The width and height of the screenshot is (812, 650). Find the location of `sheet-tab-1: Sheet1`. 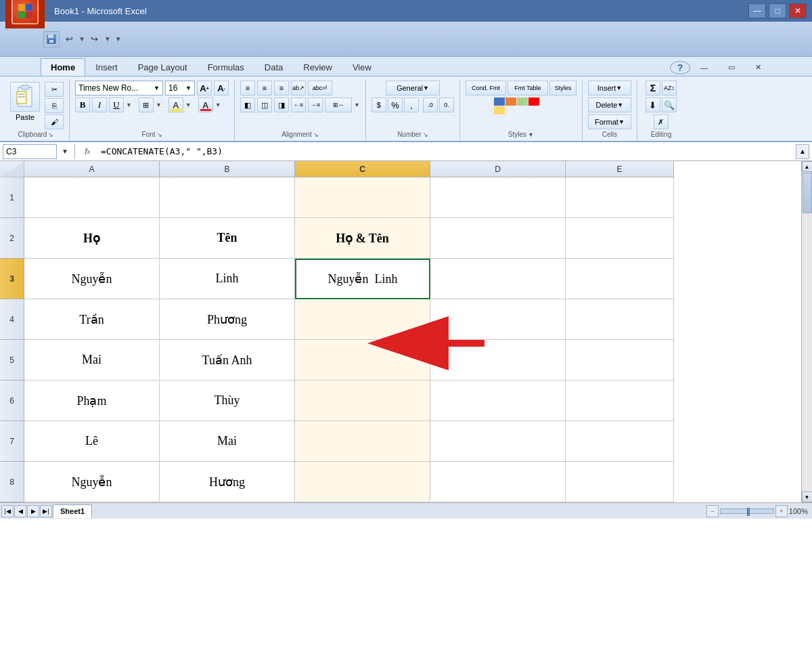

sheet-tab-1: Sheet1 is located at coordinates (72, 511).